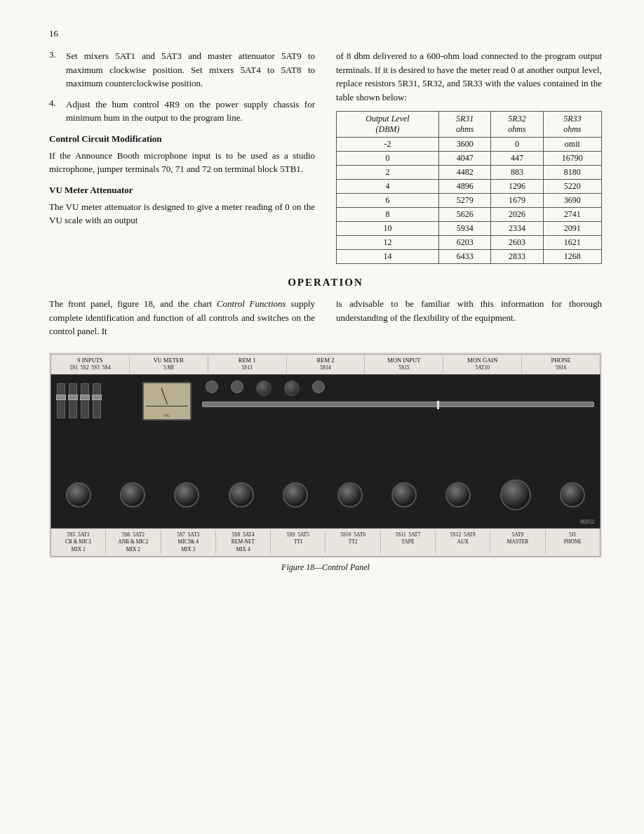 This screenshot has width=644, height=834. I want to click on table-cell: 4, so click(388, 187).